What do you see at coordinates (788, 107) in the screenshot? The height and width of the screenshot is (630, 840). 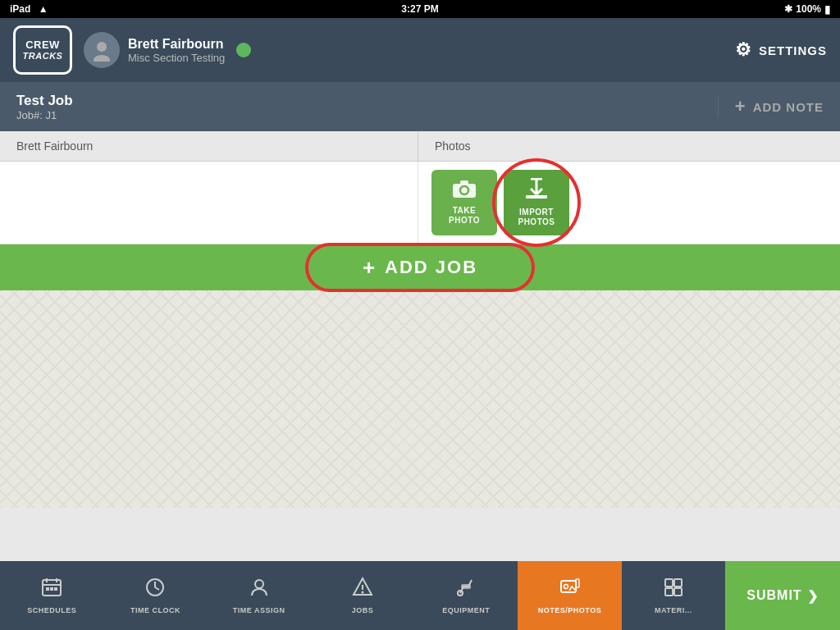 I see `add-note-label: ADD NOTE` at bounding box center [788, 107].